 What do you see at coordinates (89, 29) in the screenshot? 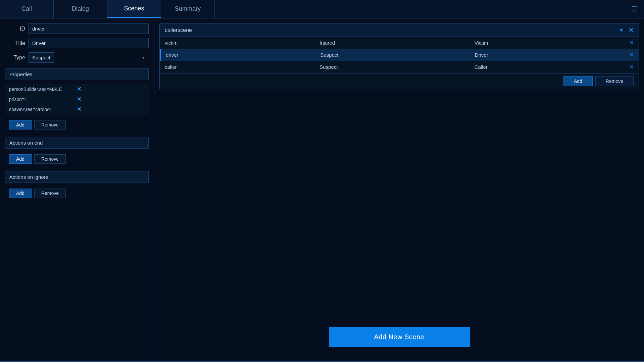
I see `id-input` at bounding box center [89, 29].